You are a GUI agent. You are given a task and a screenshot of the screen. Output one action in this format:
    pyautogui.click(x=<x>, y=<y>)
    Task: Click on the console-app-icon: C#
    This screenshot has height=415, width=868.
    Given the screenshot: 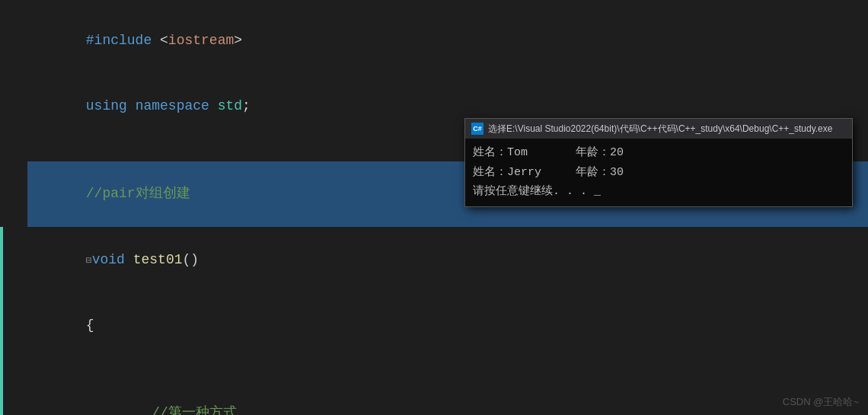 What is the action you would take?
    pyautogui.click(x=477, y=129)
    